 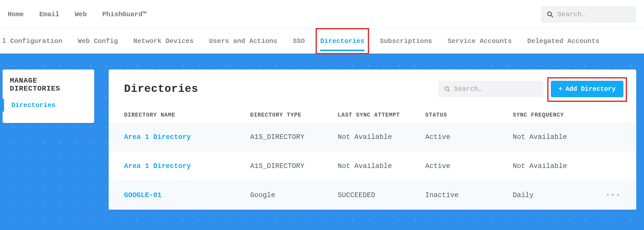 I want to click on sidebar-item-directories: Directories, so click(x=48, y=105).